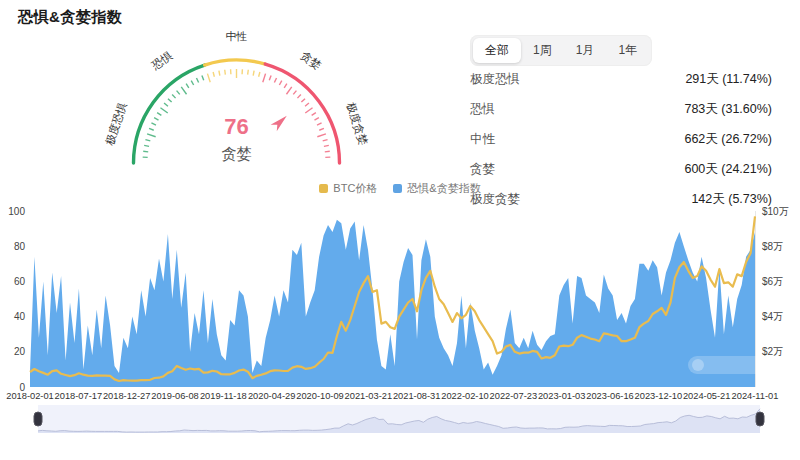  What do you see at coordinates (400, 188) in the screenshot?
I see `chart-legend: BTC价格恐惧&贪婪指数` at bounding box center [400, 188].